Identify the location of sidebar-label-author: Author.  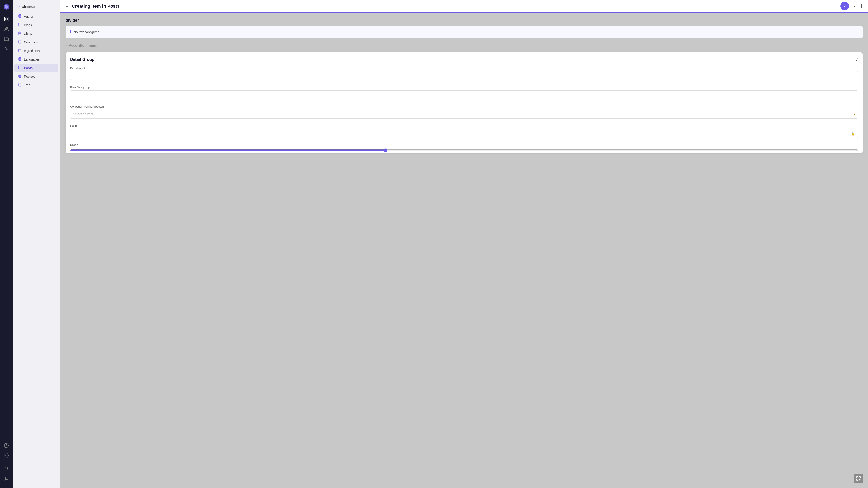
(29, 17).